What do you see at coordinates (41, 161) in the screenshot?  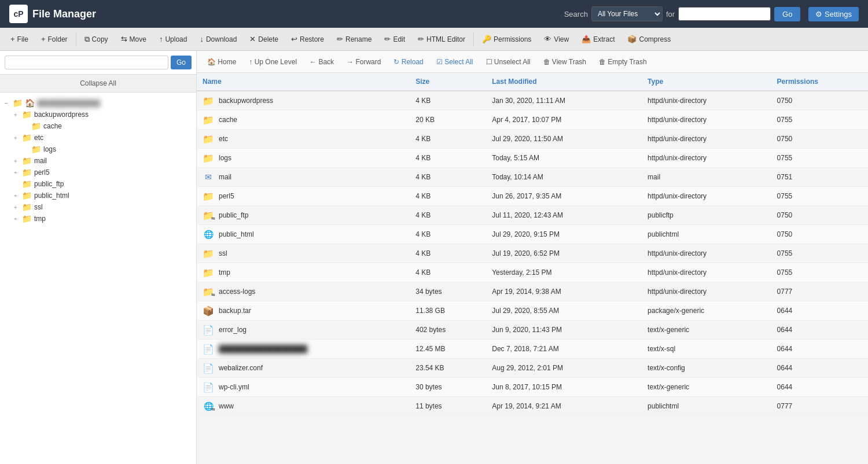 I see `tree-label-mail: mail` at bounding box center [41, 161].